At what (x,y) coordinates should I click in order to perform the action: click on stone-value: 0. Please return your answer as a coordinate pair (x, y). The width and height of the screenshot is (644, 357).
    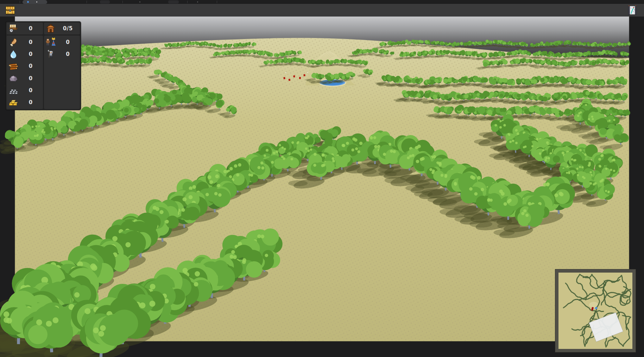
    Looking at the image, I should click on (32, 78).